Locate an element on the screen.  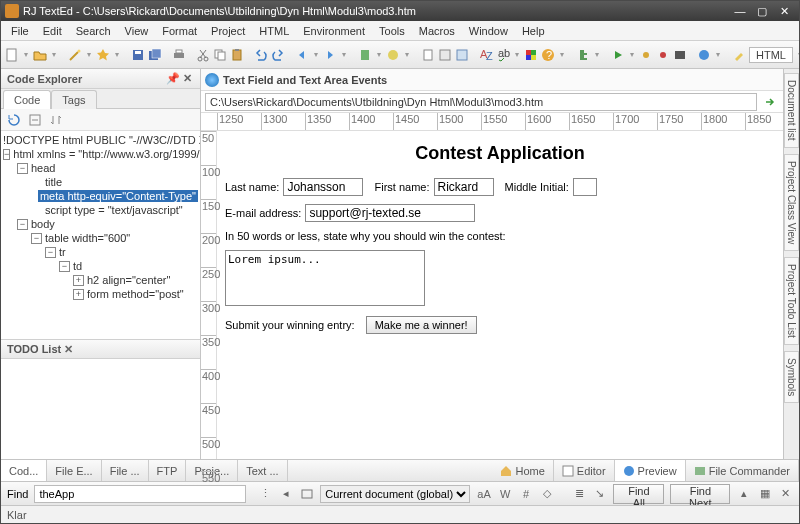
print-icon is located at coordinates (179, 55).